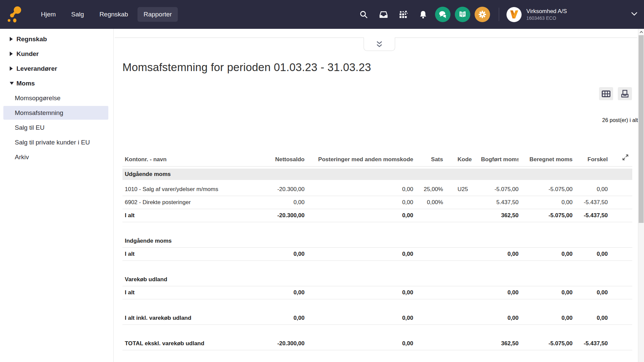  I want to click on notifications-bell-icon, so click(423, 14).